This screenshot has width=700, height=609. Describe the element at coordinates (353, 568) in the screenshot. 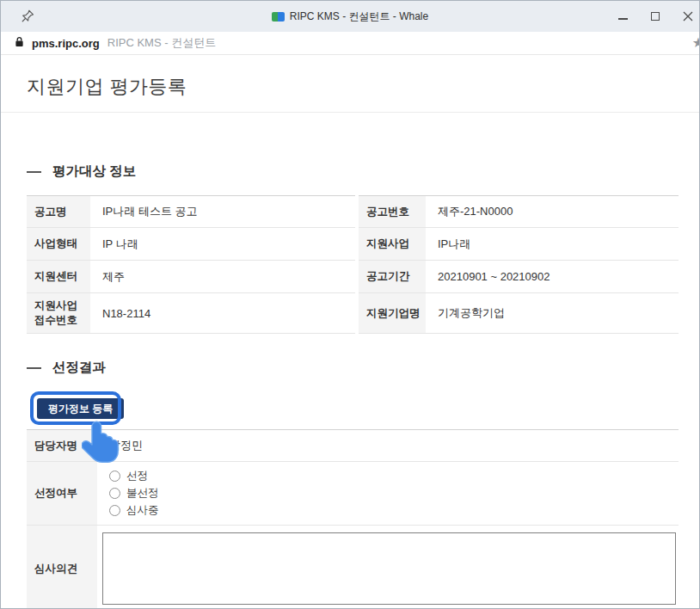

I see `table-row: 심사의견` at that location.